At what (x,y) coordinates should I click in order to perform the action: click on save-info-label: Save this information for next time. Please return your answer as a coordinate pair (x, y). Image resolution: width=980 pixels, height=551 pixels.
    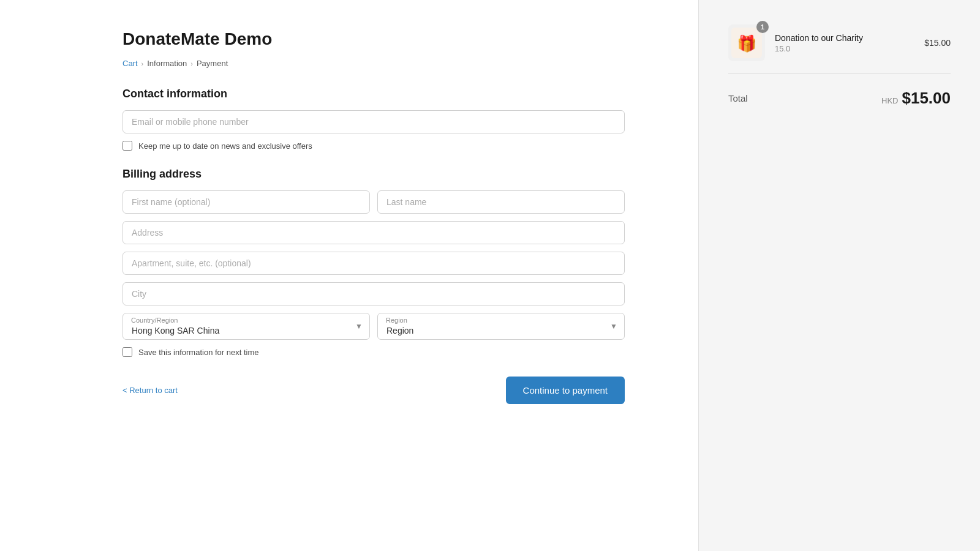
    Looking at the image, I should click on (198, 353).